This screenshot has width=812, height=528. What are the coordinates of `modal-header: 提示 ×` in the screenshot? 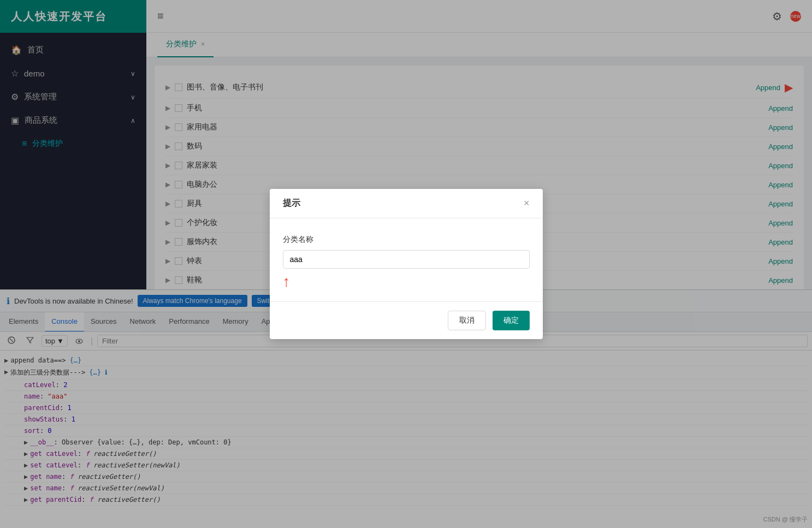 It's located at (406, 204).